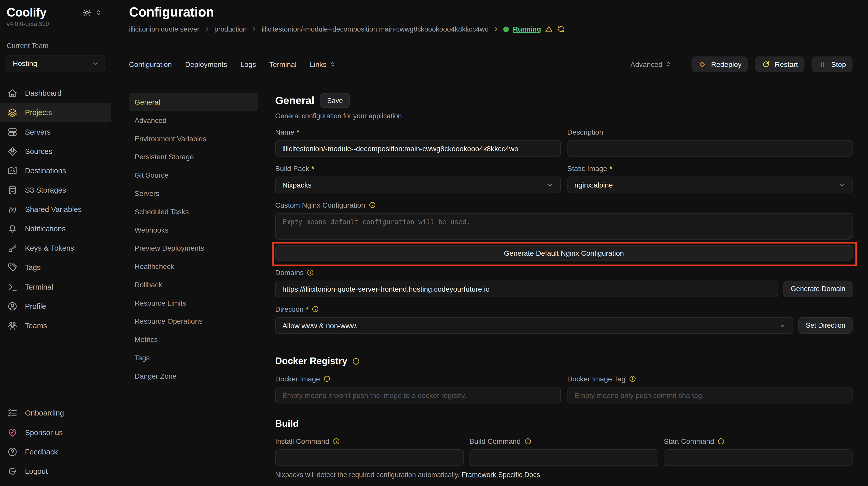  What do you see at coordinates (55, 171) in the screenshot?
I see `sidebar-item-destinations: Destinations` at bounding box center [55, 171].